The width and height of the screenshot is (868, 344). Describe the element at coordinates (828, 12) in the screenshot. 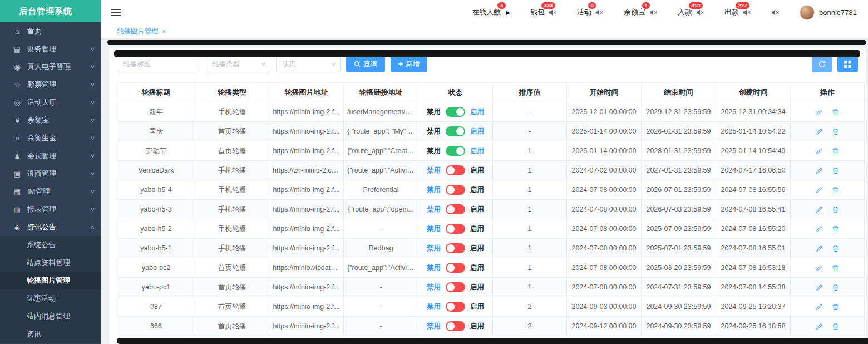

I see `user-menu: bonnie7781` at that location.